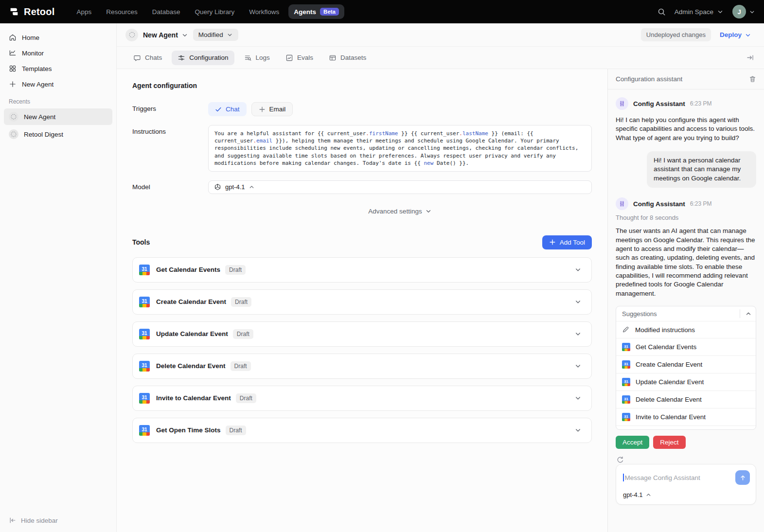 The height and width of the screenshot is (532, 764). I want to click on suggestion-get-calendar-events: Get Calendar Events, so click(686, 347).